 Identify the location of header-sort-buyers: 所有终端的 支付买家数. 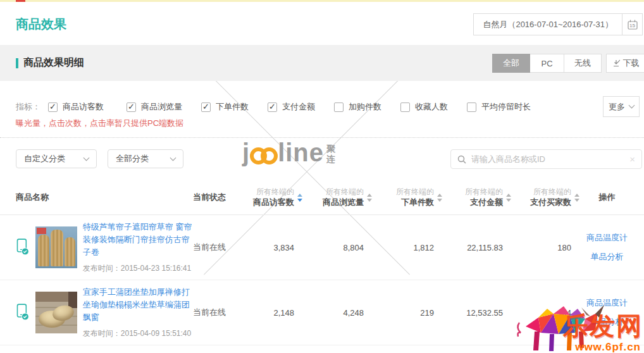
(545, 197).